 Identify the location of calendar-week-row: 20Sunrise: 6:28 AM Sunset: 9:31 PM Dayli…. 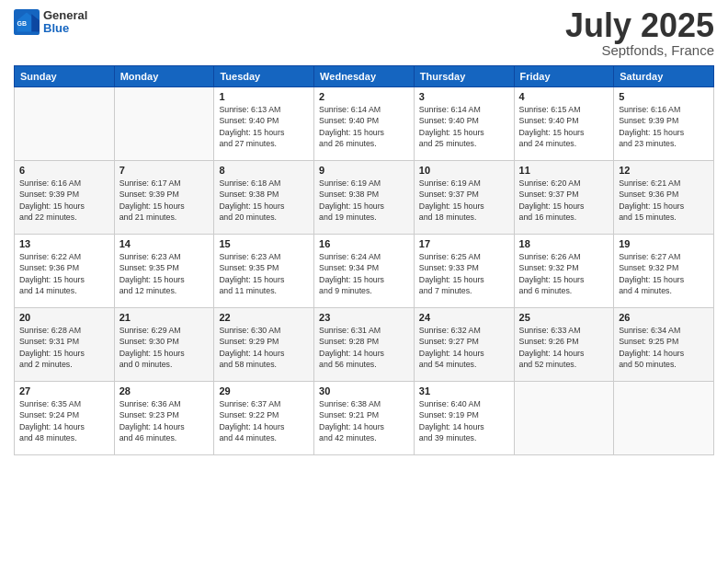
(364, 345).